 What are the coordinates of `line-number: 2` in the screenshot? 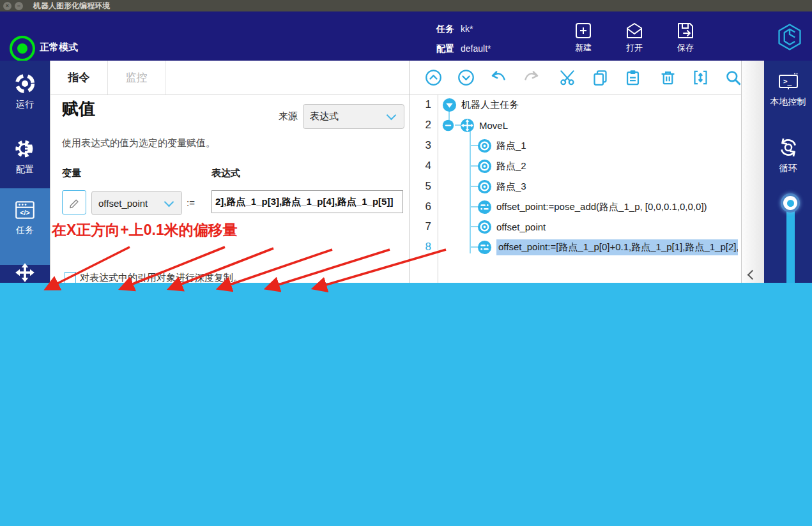 It's located at (422, 125).